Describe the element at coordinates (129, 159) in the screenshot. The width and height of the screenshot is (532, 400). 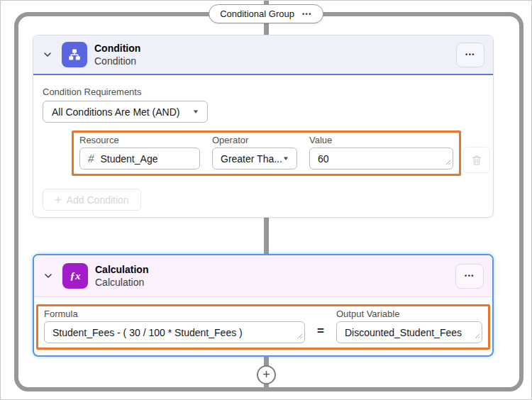
I see `resource-value: Student_Age` at that location.